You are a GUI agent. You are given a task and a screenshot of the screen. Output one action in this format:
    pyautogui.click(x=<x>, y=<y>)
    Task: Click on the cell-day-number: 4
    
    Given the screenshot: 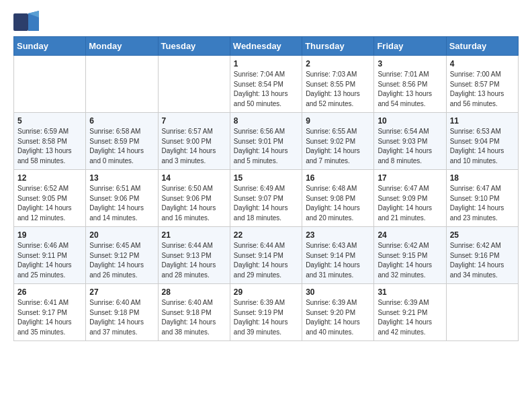 What is the action you would take?
    pyautogui.click(x=482, y=64)
    